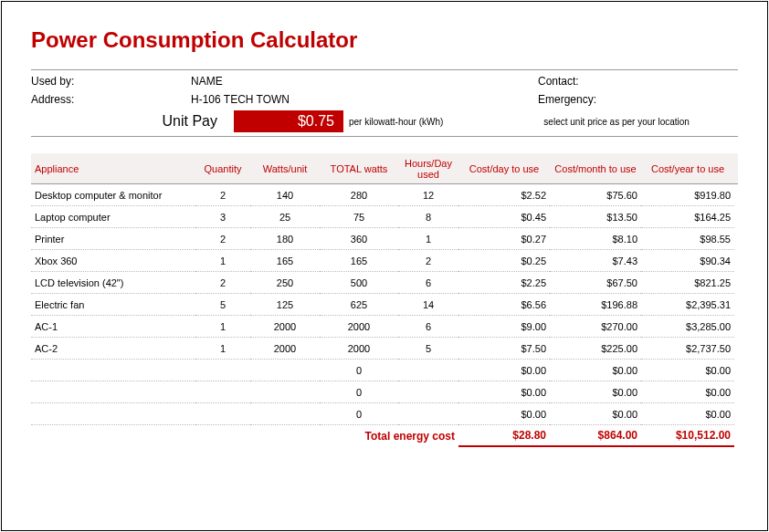  What do you see at coordinates (384, 239) in the screenshot?
I see `table-row: Printer21803601$0.27$8.10$98.55` at bounding box center [384, 239].